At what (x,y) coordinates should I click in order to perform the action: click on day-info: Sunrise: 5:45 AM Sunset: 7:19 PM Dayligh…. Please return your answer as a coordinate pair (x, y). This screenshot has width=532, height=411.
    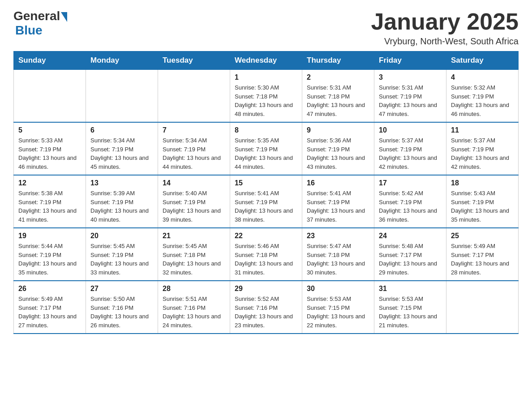
    Looking at the image, I should click on (122, 259).